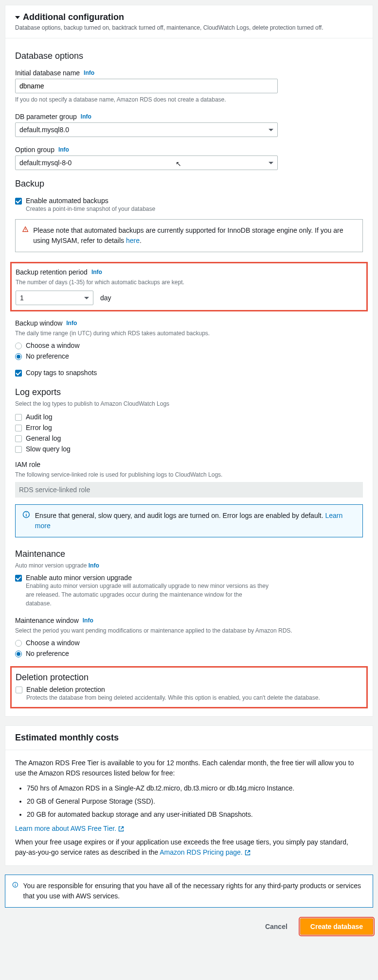 The width and height of the screenshot is (378, 980). Describe the element at coordinates (195, 788) in the screenshot. I see `cost-bullet: 750 hrs of Amazon RDS in a Single-AZ db.…` at that location.